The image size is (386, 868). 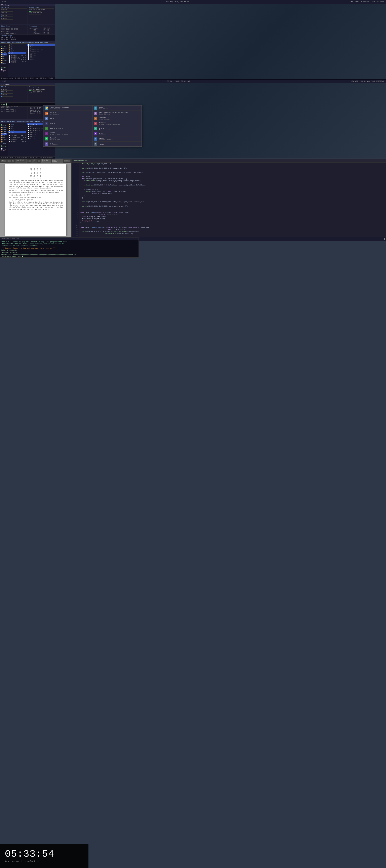 I want to click on fm-file-fe: 📄 fe.h, so click(x=41, y=47).